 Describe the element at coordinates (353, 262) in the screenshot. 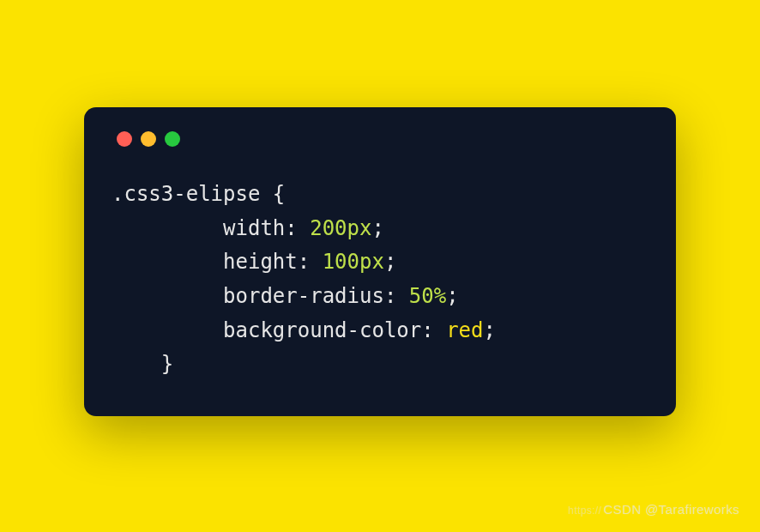

I see `css-value: 100px` at that location.